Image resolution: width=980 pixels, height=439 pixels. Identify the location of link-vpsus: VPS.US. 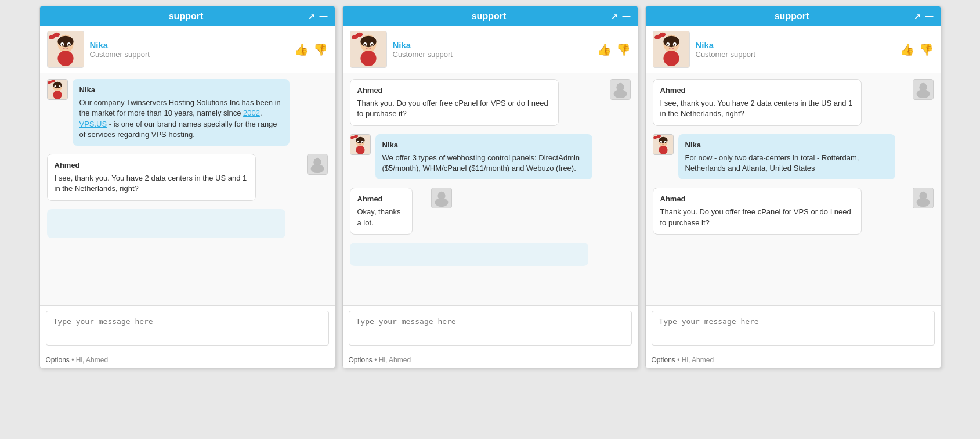
(93, 124).